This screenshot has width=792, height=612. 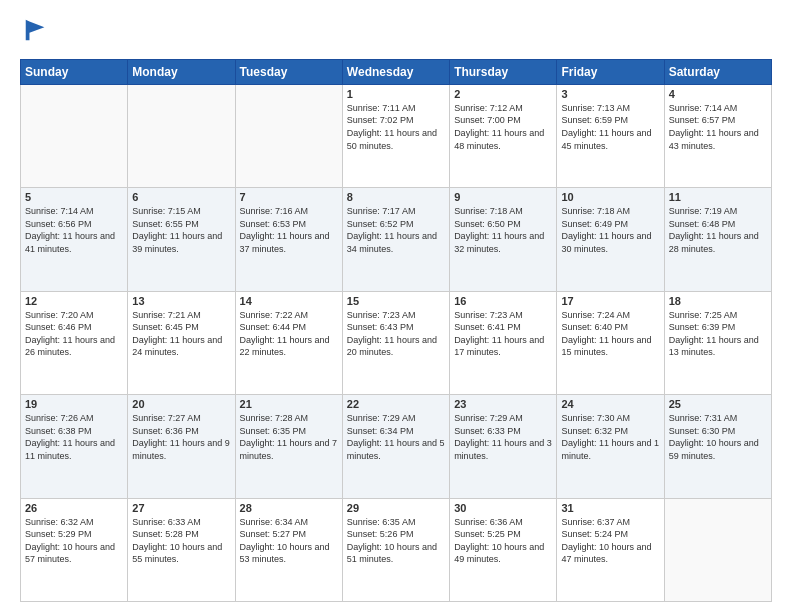 What do you see at coordinates (610, 301) in the screenshot?
I see `day-number: 17` at bounding box center [610, 301].